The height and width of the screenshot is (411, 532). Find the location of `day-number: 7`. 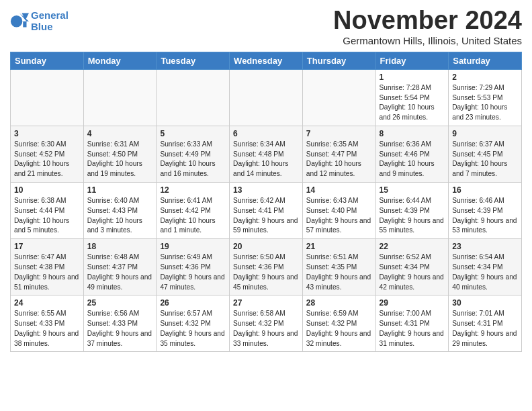

day-number: 7 is located at coordinates (339, 134).